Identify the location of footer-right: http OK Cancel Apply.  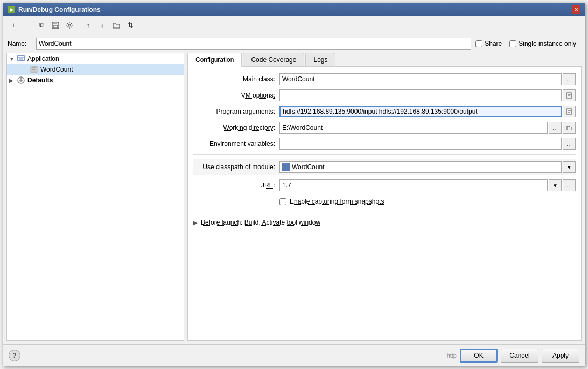
(513, 356).